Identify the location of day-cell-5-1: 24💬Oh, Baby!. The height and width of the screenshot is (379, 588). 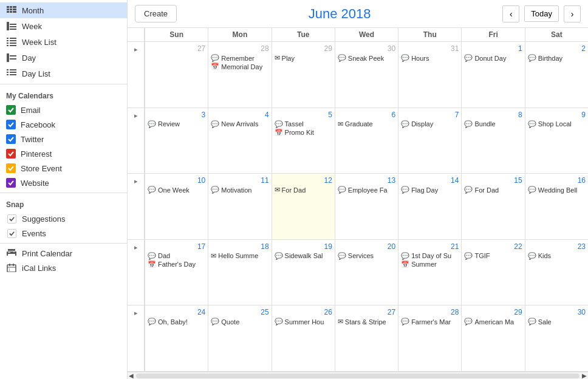
(176, 338).